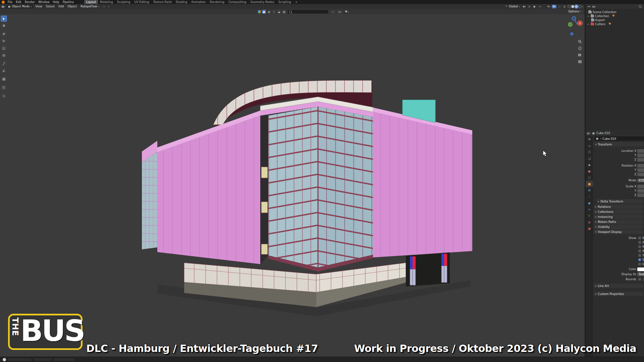  I want to click on tab-texture: ▦, so click(589, 229).